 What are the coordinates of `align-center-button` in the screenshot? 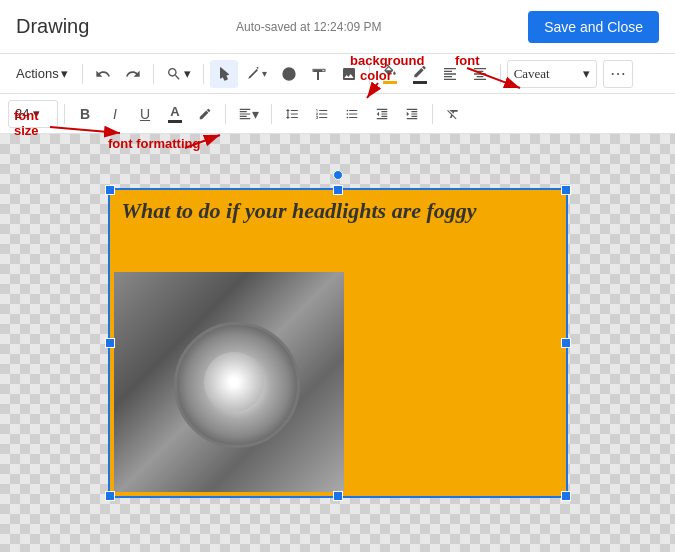 It's located at (480, 74).